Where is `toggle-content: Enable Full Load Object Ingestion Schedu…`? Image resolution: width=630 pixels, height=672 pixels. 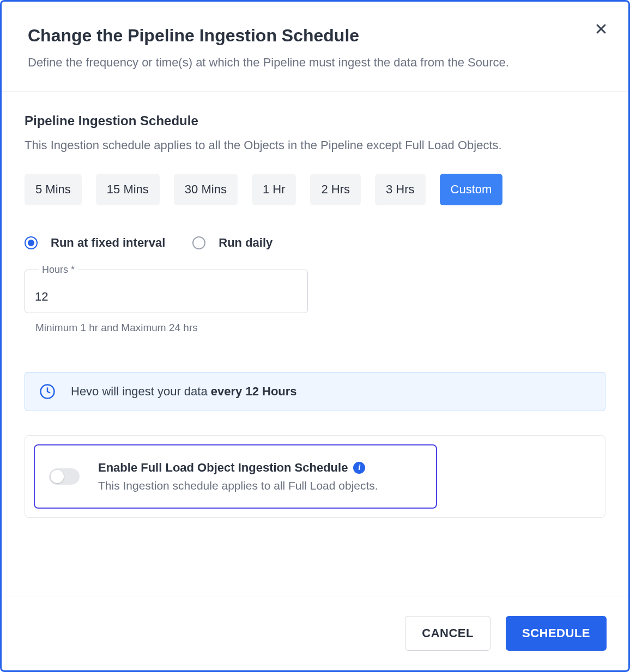
toggle-content: Enable Full Load Object Ingestion Schedu… is located at coordinates (260, 476).